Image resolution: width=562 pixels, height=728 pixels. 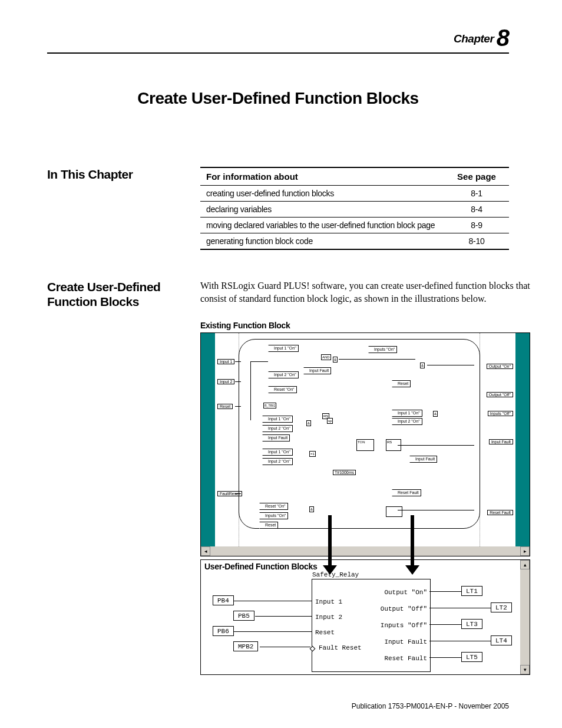 I want to click on udf-port-in: Reset, so click(x=325, y=633).